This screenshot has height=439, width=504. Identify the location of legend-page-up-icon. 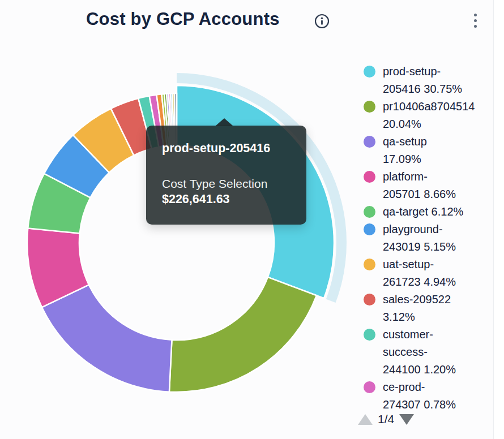
(365, 420).